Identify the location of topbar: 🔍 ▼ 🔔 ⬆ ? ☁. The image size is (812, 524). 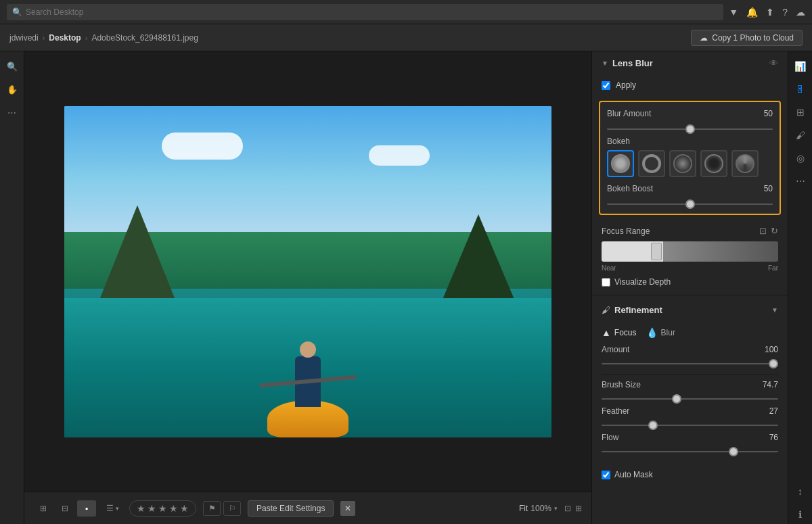
(406, 12).